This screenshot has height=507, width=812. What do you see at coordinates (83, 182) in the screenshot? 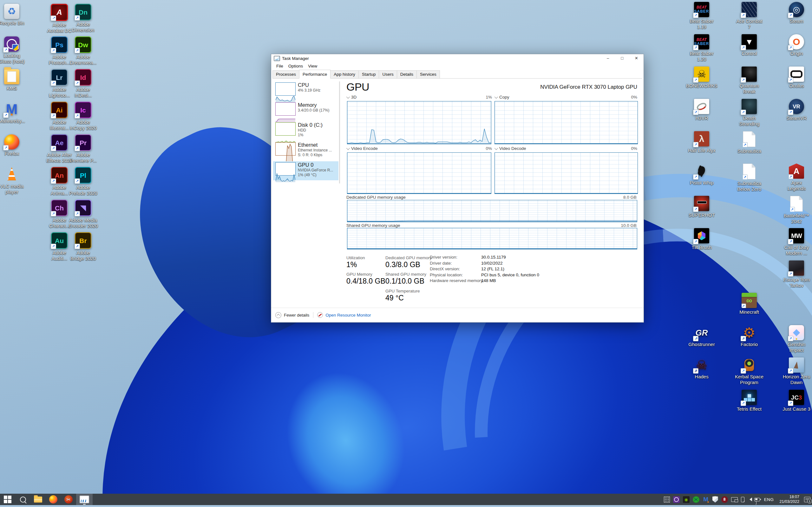
I see `desktop-icon-adobe-prelude: Pl↗Adobe Prelude 2020` at bounding box center [83, 182].